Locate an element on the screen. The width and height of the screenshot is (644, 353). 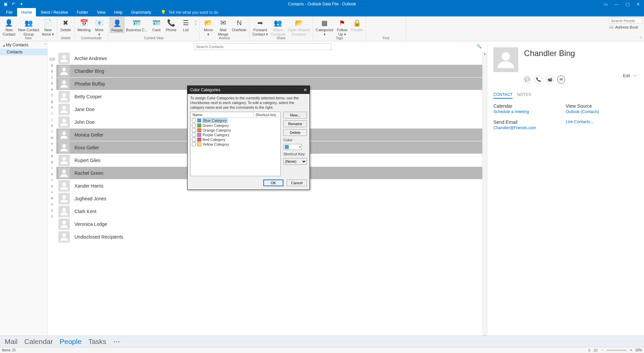
outlook-icon: ▣ is located at coordinates (5, 4).